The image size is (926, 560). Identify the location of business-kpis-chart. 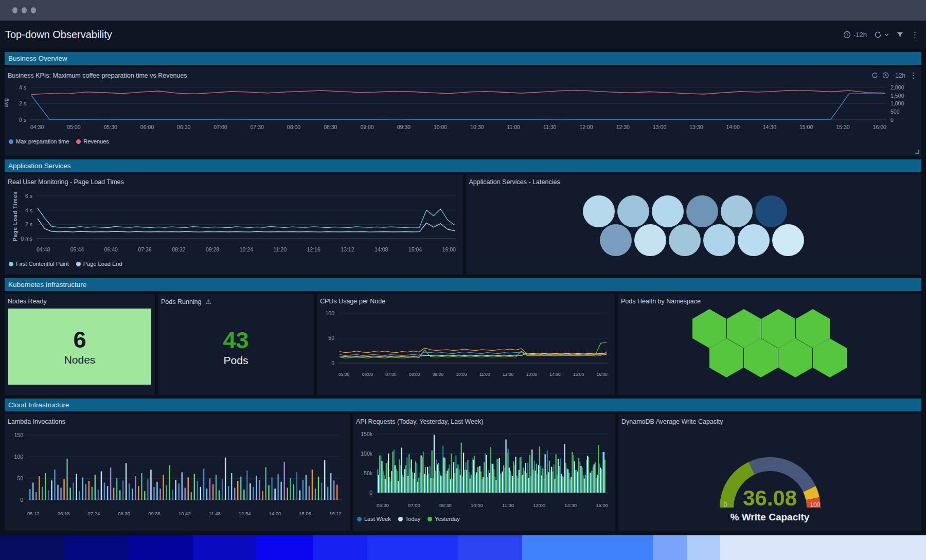
(458, 102).